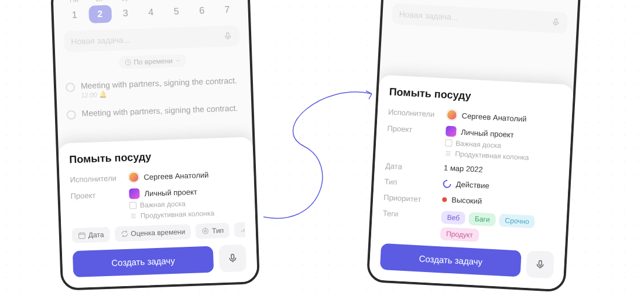  I want to click on refresh-icon, so click(124, 234).